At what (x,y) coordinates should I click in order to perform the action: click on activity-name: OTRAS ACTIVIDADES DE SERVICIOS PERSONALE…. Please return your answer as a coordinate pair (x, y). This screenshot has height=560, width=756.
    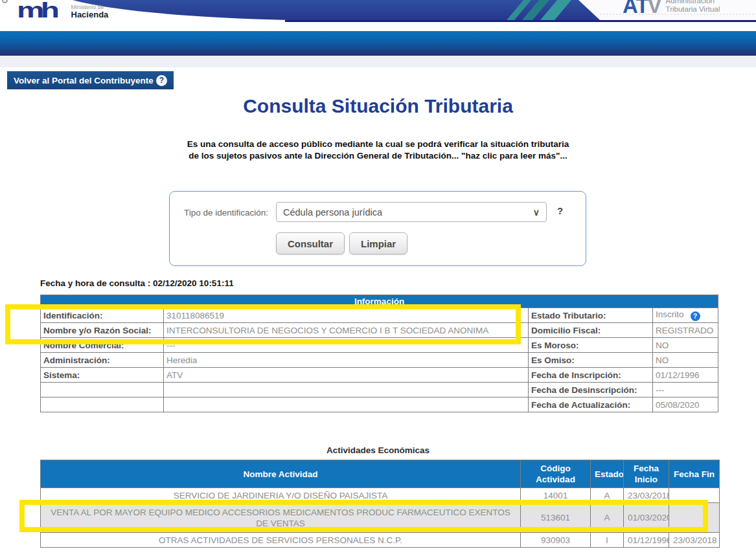
    Looking at the image, I should click on (281, 540).